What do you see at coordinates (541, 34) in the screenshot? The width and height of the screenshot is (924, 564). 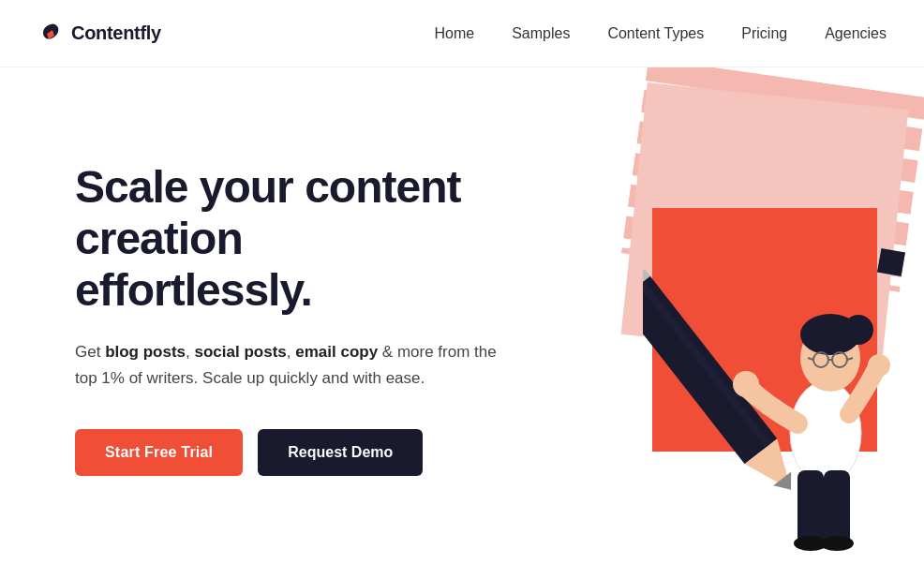 I see `nav-samples: Samples` at bounding box center [541, 34].